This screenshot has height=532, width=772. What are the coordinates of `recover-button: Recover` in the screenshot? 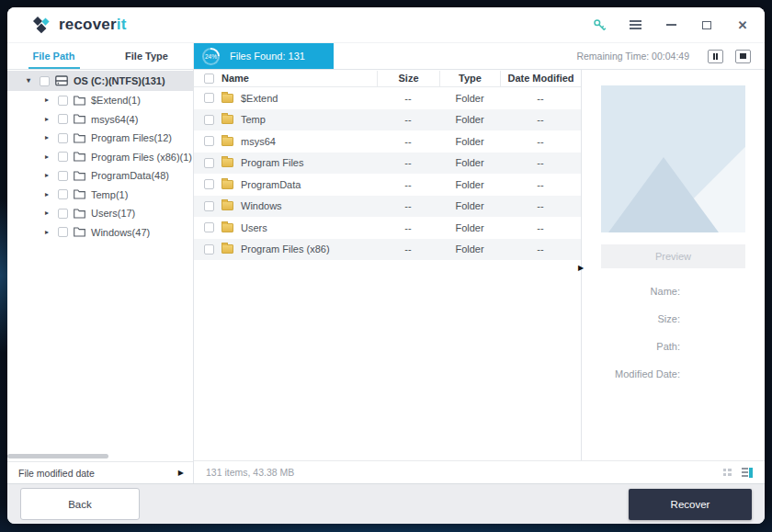 It's located at (690, 504).